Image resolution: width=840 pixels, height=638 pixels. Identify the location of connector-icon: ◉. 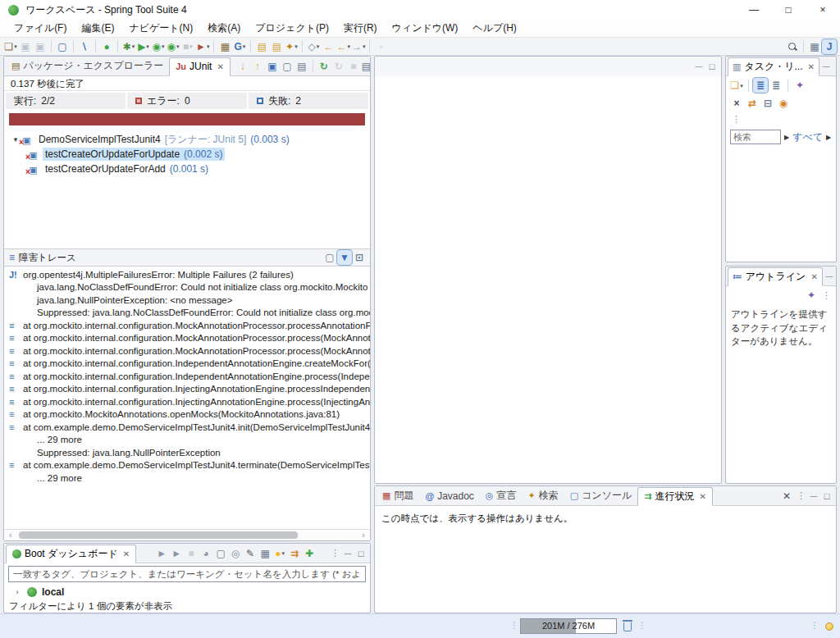
(783, 103).